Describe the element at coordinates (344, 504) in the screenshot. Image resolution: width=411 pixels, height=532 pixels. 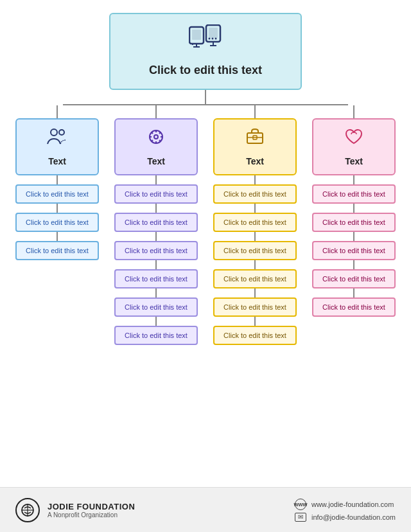
I see `footer-website-row: www www.jodie-foundation.com` at that location.